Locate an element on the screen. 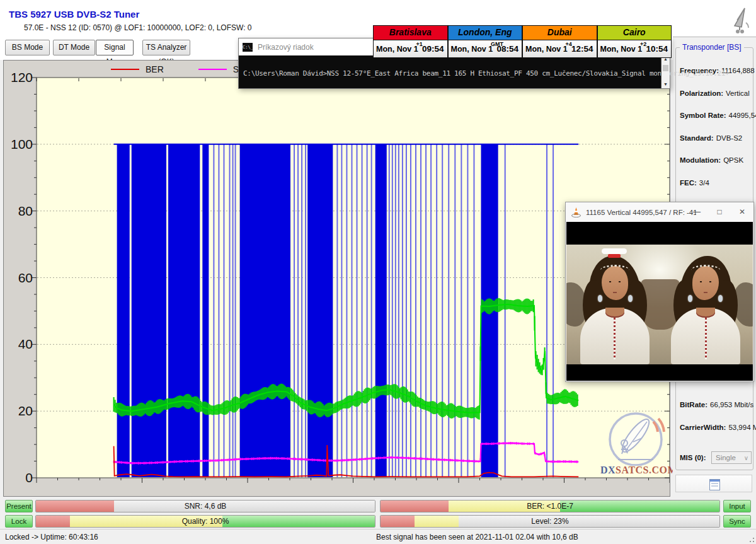 The width and height of the screenshot is (756, 544). clock-time: 10:54 is located at coordinates (656, 49).